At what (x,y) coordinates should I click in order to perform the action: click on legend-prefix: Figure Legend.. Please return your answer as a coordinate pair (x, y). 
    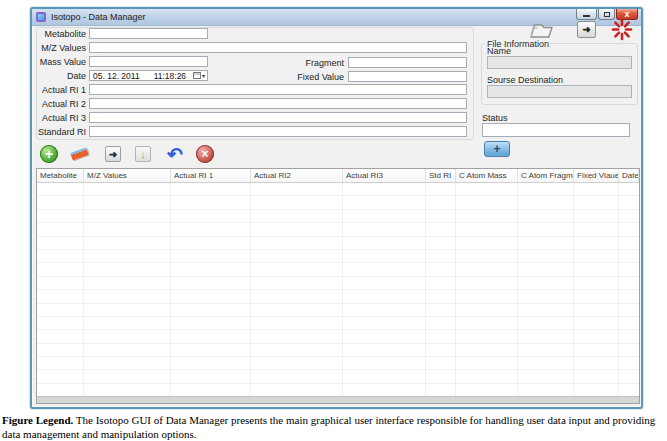
    Looking at the image, I should click on (38, 420).